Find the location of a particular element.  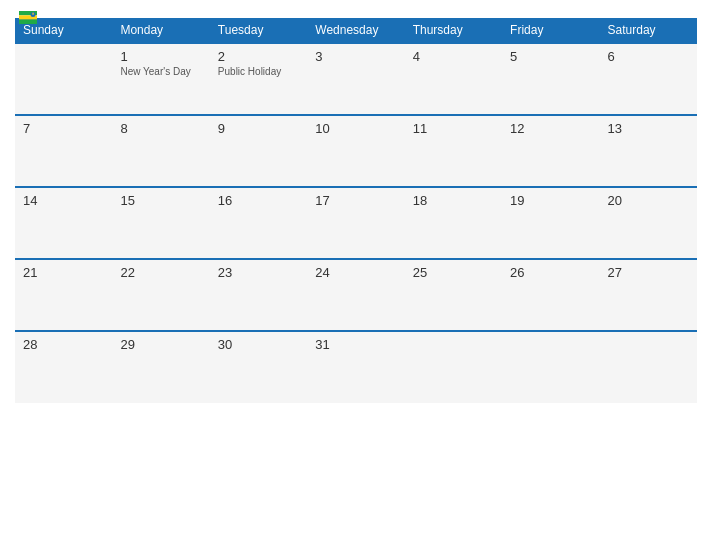

day-number: 26 is located at coordinates (550, 272).